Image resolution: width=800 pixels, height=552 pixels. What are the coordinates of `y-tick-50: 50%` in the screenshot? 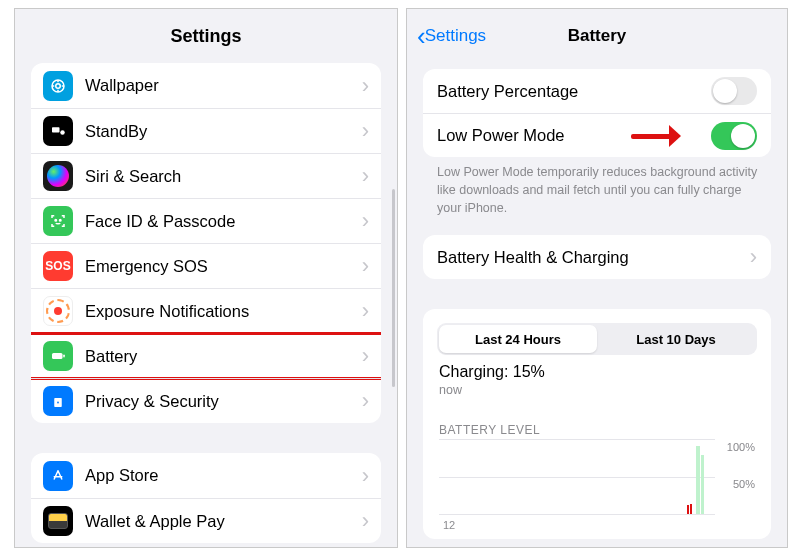 It's located at (737, 484).